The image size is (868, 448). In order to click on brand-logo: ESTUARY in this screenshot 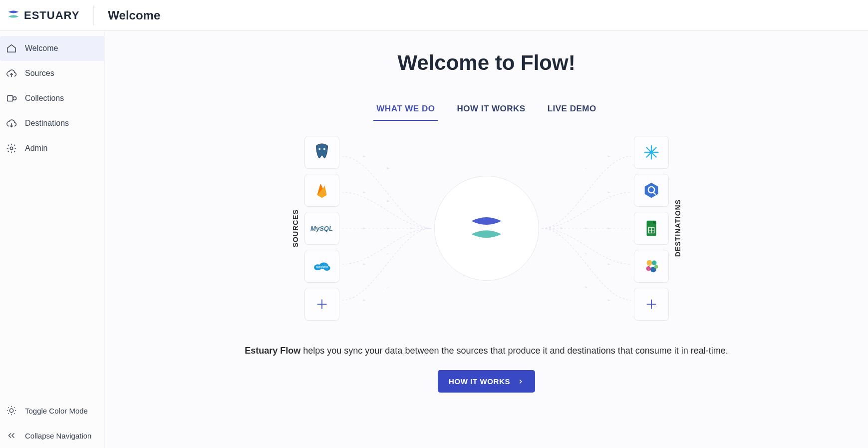, I will do `click(50, 15)`.